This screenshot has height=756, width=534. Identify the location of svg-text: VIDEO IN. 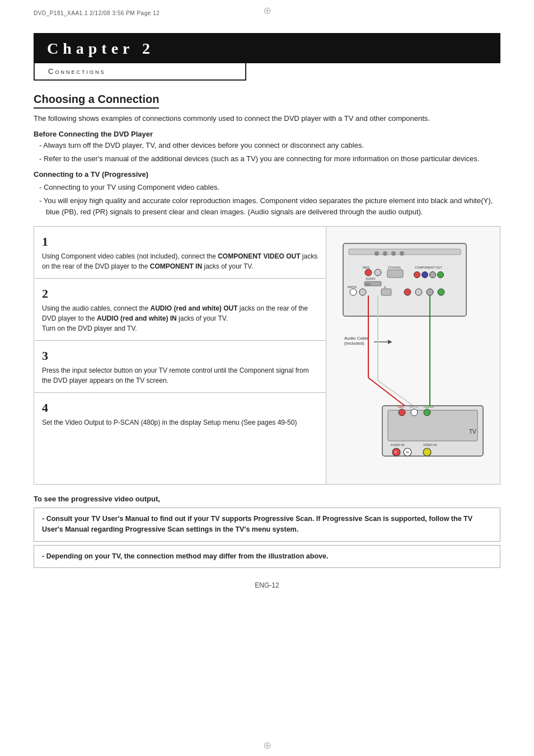
(430, 445).